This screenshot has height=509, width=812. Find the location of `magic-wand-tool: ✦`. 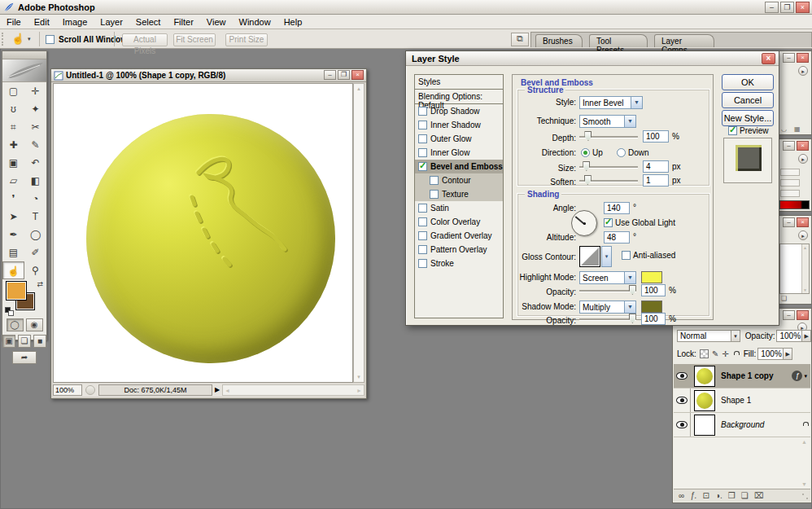

magic-wand-tool: ✦ is located at coordinates (36, 109).